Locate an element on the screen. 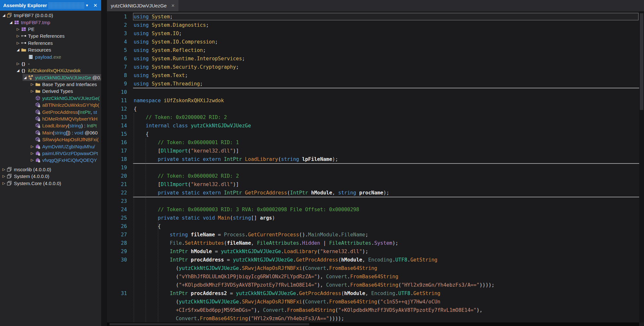 The width and height of the screenshot is (644, 326). code-line-11: 11namespace iUfZskonRxQHXiJzwdok is located at coordinates (373, 101).